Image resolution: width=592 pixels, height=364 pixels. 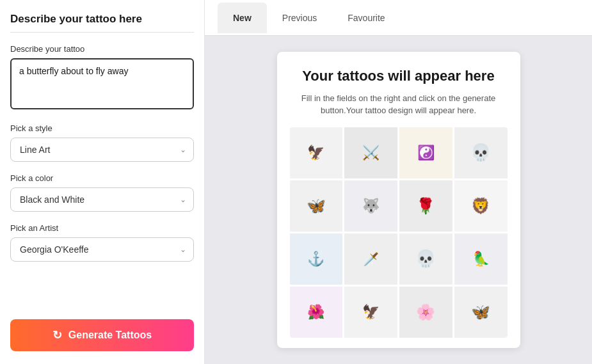 I want to click on artist-field-group: Pick an Artist Georgia O'Keeffe Vincent …, so click(x=102, y=242).